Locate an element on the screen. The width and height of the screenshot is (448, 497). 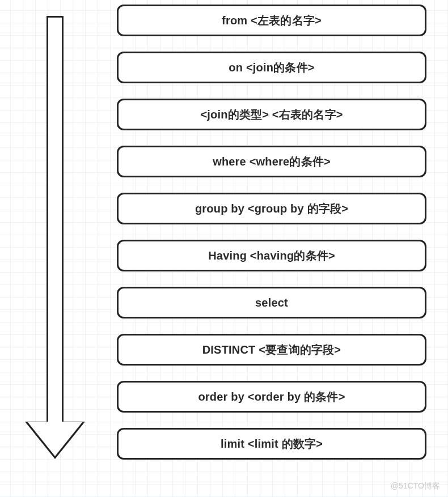
arrow-shaft is located at coordinates (55, 220).